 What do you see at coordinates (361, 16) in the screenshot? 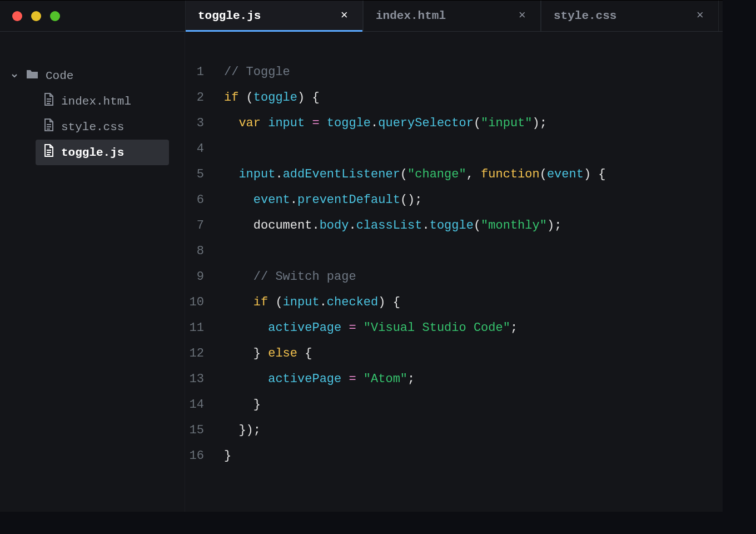
I see `titlebar: toggle.js×index.html×style.css×` at bounding box center [361, 16].